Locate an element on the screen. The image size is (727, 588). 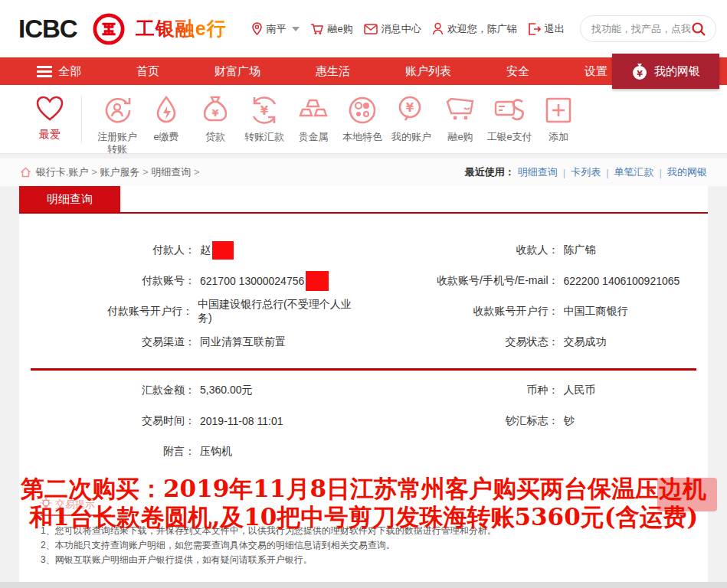
recent-link-detail-query: 明细查询 is located at coordinates (538, 172).